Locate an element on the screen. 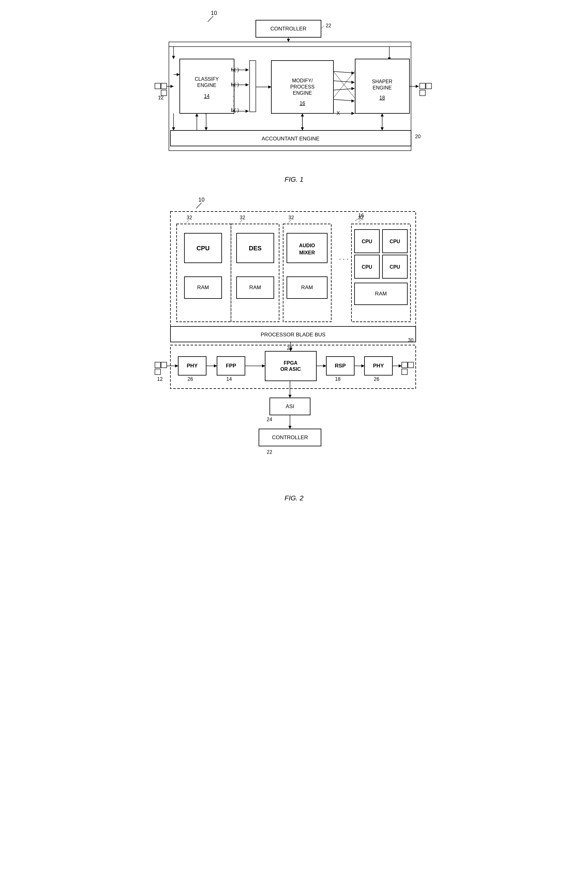 Image resolution: width=588 pixels, height=870 pixels. classify-label: CLASSIFY is located at coordinates (207, 79).